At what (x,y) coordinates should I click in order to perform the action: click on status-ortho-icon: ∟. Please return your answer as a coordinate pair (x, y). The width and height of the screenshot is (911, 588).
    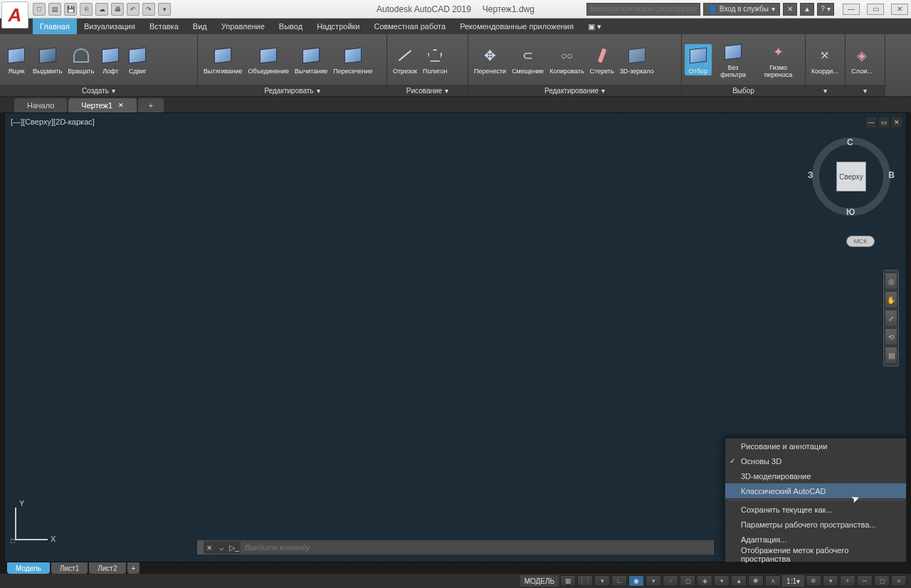
    Looking at the image, I should click on (619, 581).